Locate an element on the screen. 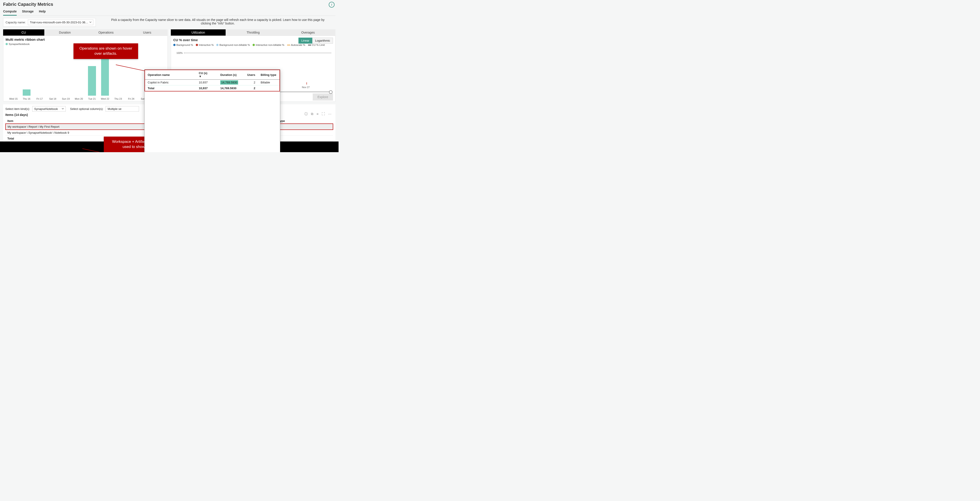  slicer-row: Capacity name: Trial-ruxu-microsoft-com-… is located at coordinates (169, 22).